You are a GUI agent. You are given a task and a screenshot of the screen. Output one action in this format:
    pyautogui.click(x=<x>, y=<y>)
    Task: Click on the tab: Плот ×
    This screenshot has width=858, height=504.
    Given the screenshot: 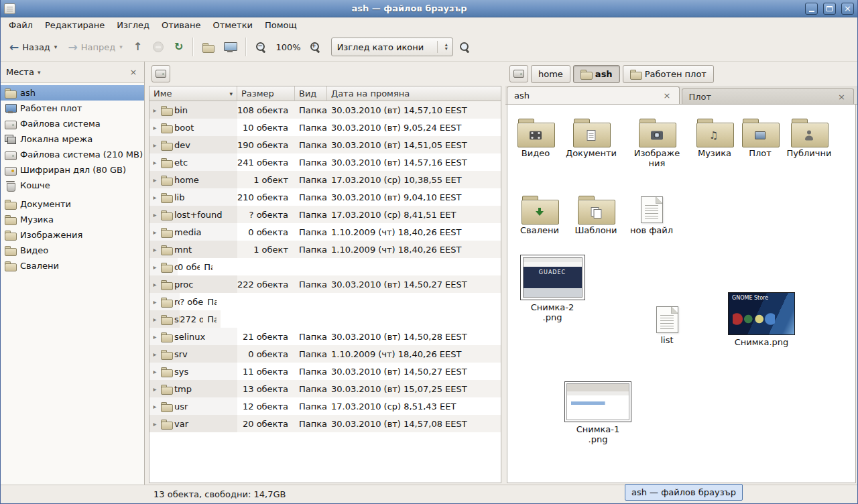 What is the action you would take?
    pyautogui.click(x=768, y=97)
    